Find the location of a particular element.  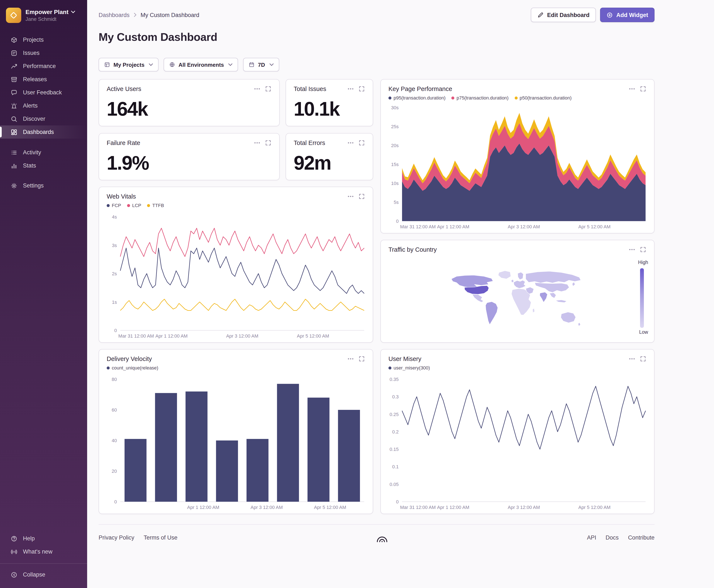

map-region-india is located at coordinates (544, 297).